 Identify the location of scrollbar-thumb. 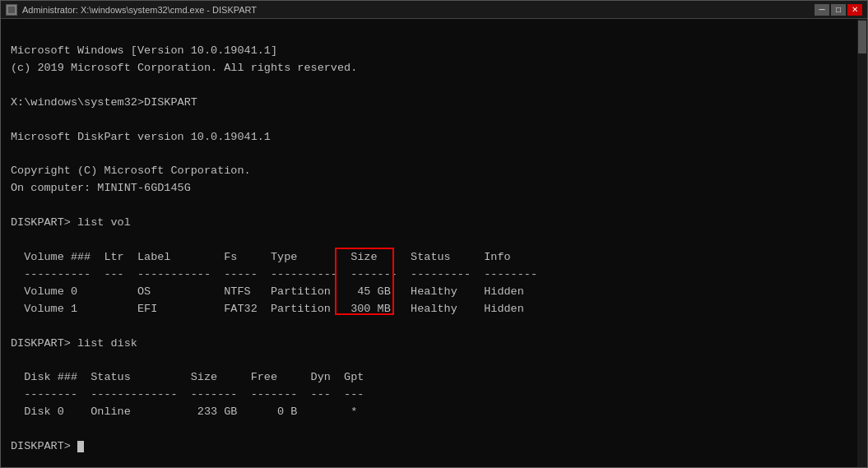
(862, 37).